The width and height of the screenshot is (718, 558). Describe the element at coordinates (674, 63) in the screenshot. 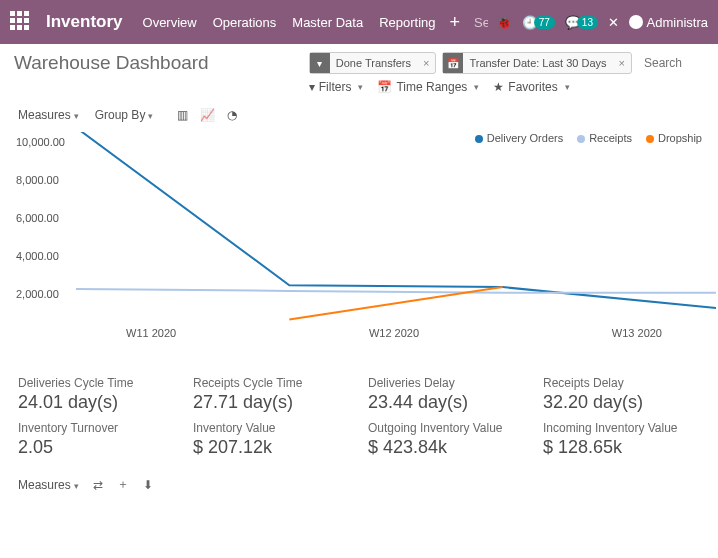

I see `search-input` at that location.